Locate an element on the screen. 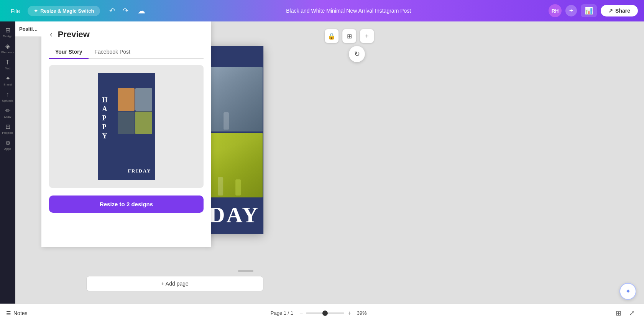 This screenshot has width=644, height=322. zoom-in-button: + is located at coordinates (349, 313).